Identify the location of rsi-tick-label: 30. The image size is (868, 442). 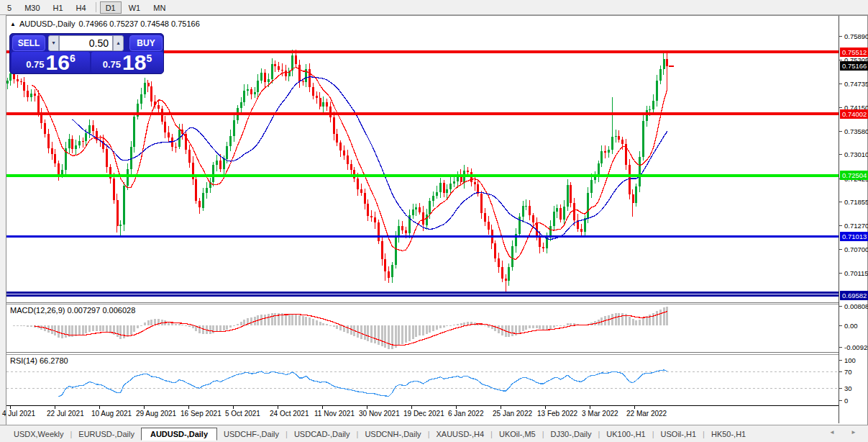
(849, 389).